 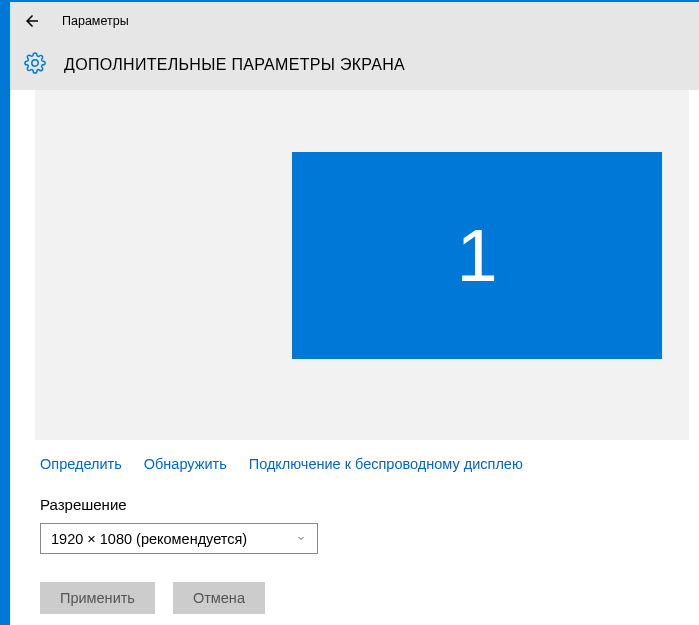 What do you see at coordinates (98, 598) in the screenshot?
I see `apply-button: Применить` at bounding box center [98, 598].